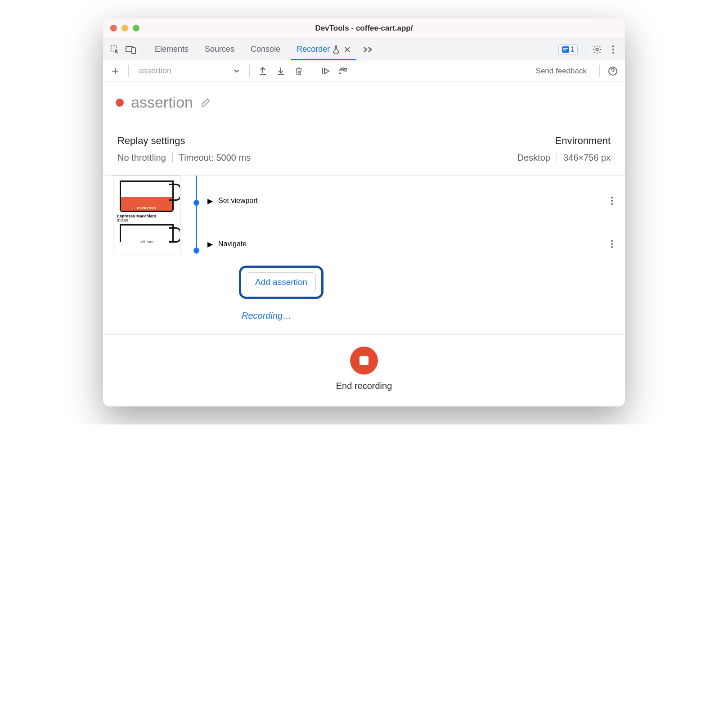 The height and width of the screenshot is (704, 728). Describe the element at coordinates (364, 104) in the screenshot. I see `recording-header: assertion` at that location.